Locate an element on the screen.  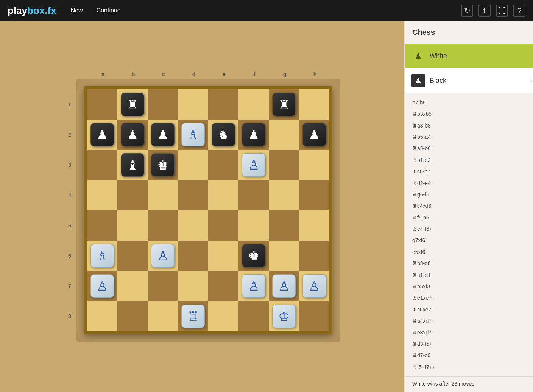
square-g3 is located at coordinates (284, 256).